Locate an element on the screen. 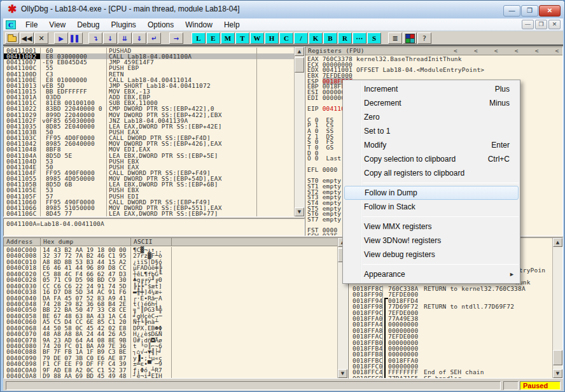 The width and height of the screenshot is (565, 392). view-run-trace-button: ⋯ is located at coordinates (359, 38).